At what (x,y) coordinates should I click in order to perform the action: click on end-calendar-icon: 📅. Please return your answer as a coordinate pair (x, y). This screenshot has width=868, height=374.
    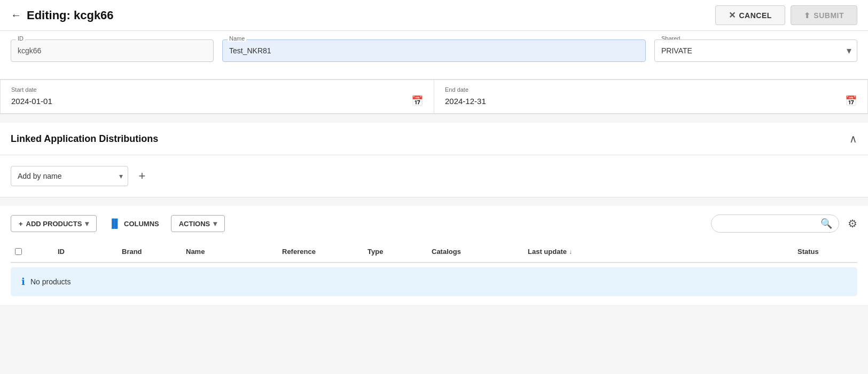
    Looking at the image, I should click on (851, 101).